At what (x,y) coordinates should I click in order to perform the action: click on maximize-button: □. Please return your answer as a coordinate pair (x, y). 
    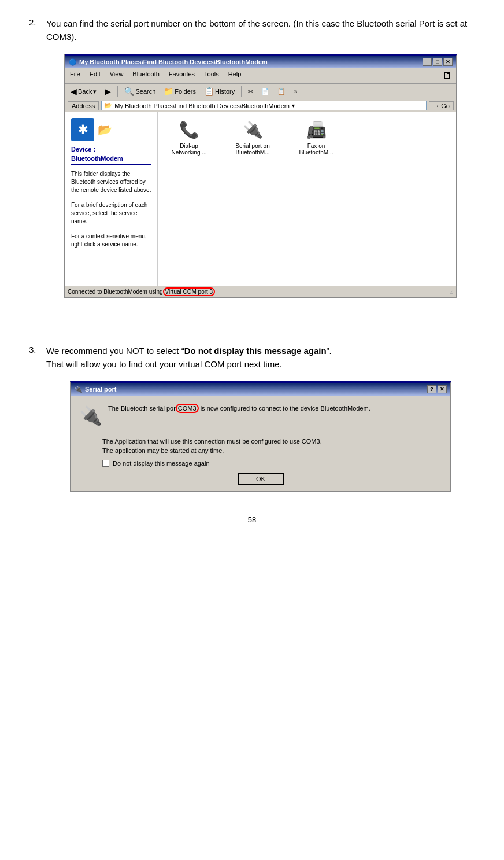
    Looking at the image, I should click on (438, 62).